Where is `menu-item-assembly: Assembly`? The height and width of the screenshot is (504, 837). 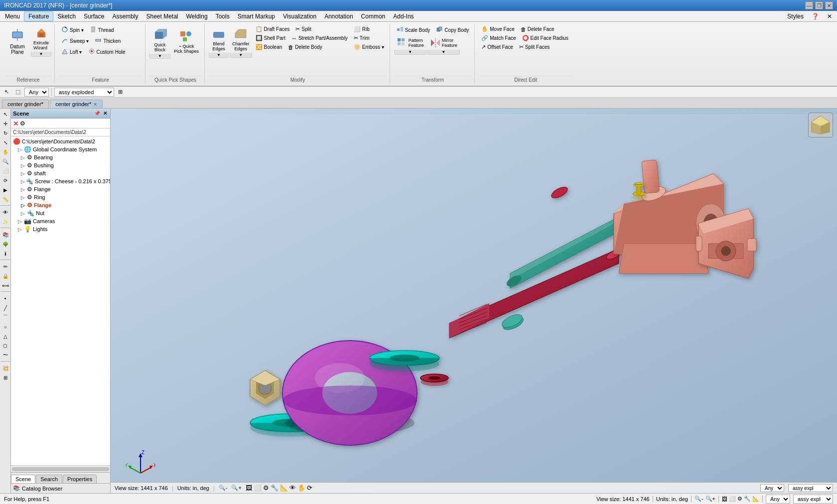
menu-item-assembly: Assembly is located at coordinates (125, 16).